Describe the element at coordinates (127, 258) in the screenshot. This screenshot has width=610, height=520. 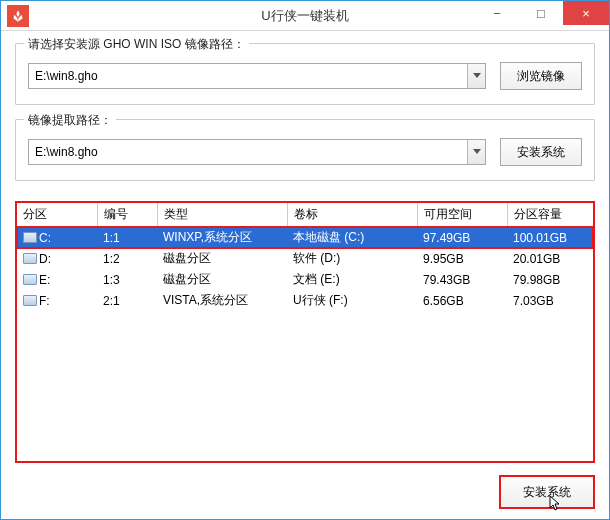
I see `table-cell: 1:2` at that location.